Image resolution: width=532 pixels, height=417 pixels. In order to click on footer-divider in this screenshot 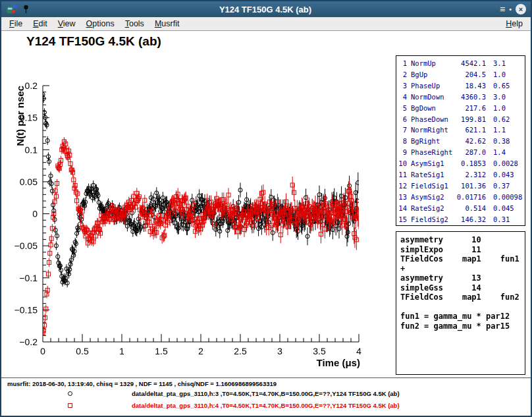, I will do `click(266, 378)`.